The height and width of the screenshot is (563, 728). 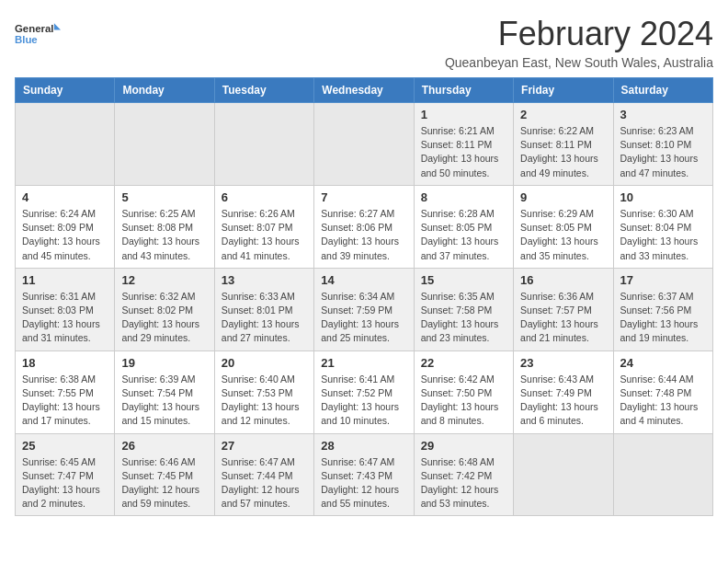 I want to click on day-number: 10, so click(x=664, y=197).